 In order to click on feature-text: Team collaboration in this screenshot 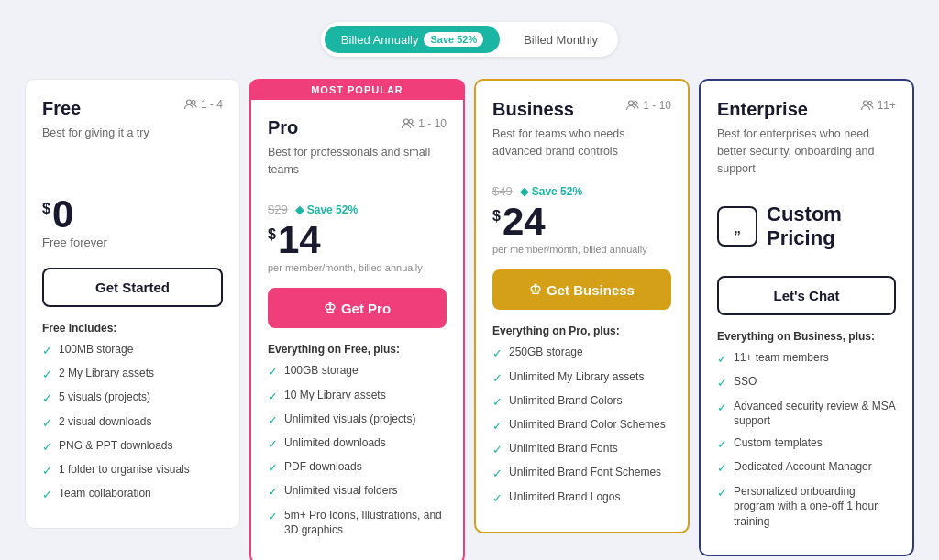, I will do `click(105, 493)`.